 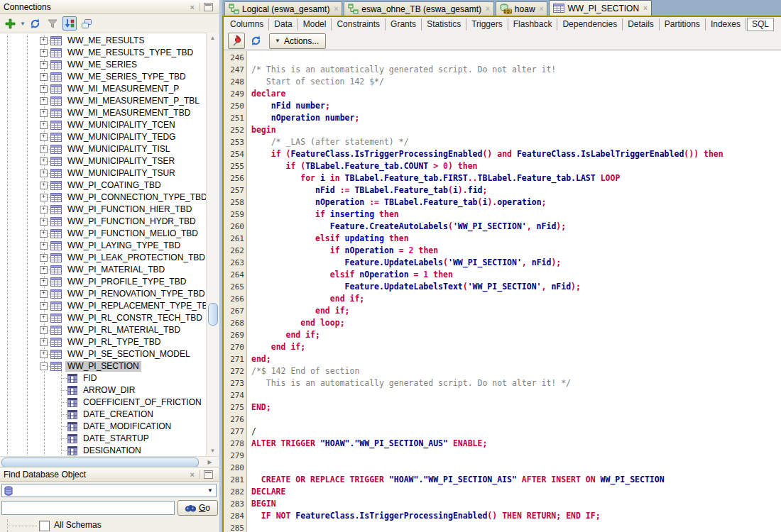 What do you see at coordinates (516, 323) in the screenshot?
I see `code-line: end loop;` at bounding box center [516, 323].